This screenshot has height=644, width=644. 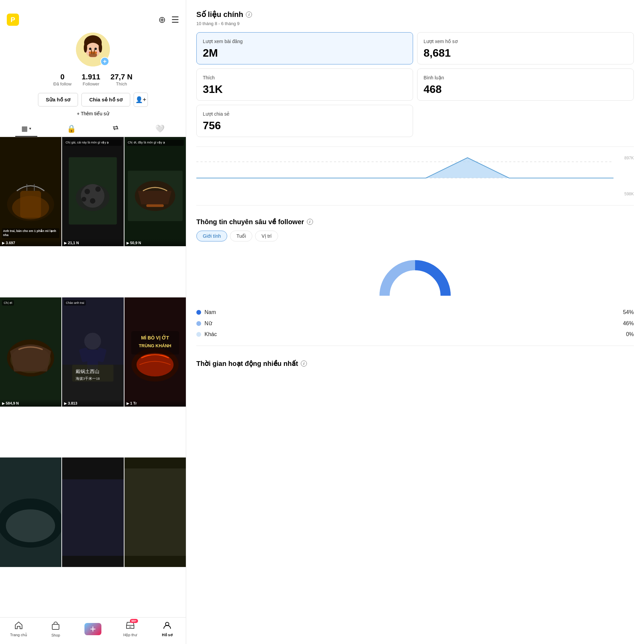 I want to click on metric-post-views-value: 2M, so click(x=305, y=53).